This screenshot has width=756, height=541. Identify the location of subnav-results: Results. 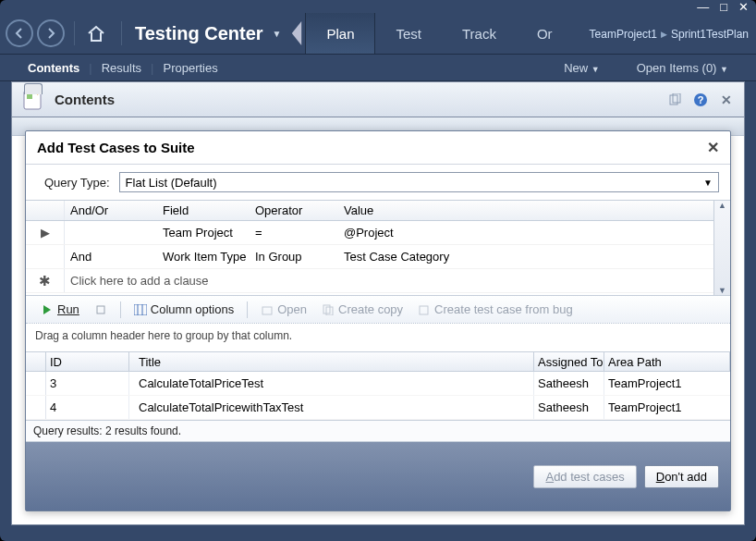
(122, 68).